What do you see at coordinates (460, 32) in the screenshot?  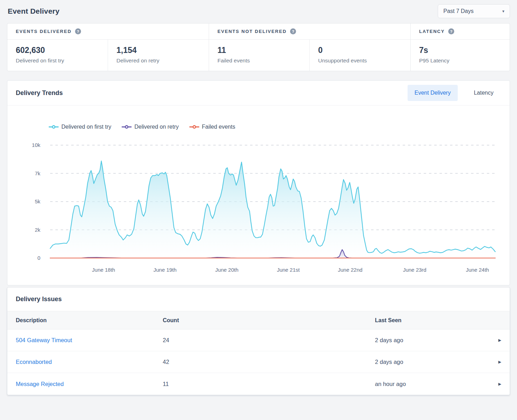 I see `stats-group-header: LATENCY ?` at bounding box center [460, 32].